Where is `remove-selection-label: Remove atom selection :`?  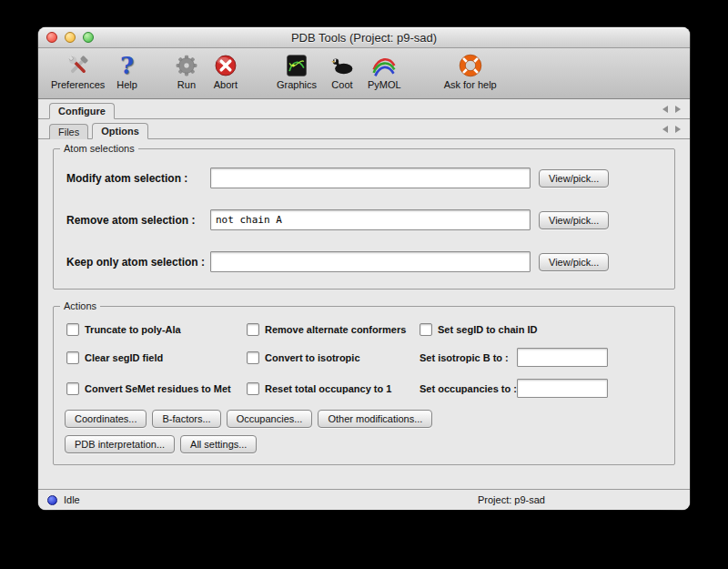 remove-selection-label: Remove atom selection : is located at coordinates (138, 220).